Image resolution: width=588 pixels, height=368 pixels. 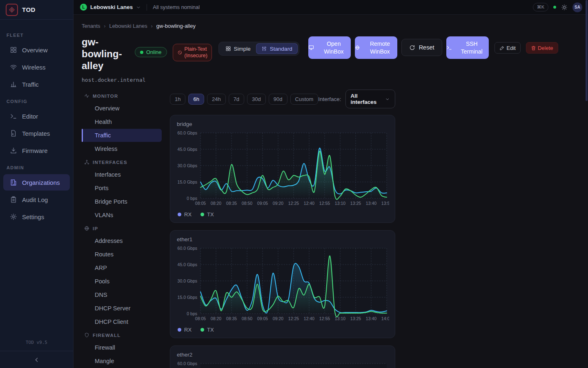 What do you see at coordinates (542, 48) in the screenshot?
I see `delete-button: Delete` at bounding box center [542, 48].